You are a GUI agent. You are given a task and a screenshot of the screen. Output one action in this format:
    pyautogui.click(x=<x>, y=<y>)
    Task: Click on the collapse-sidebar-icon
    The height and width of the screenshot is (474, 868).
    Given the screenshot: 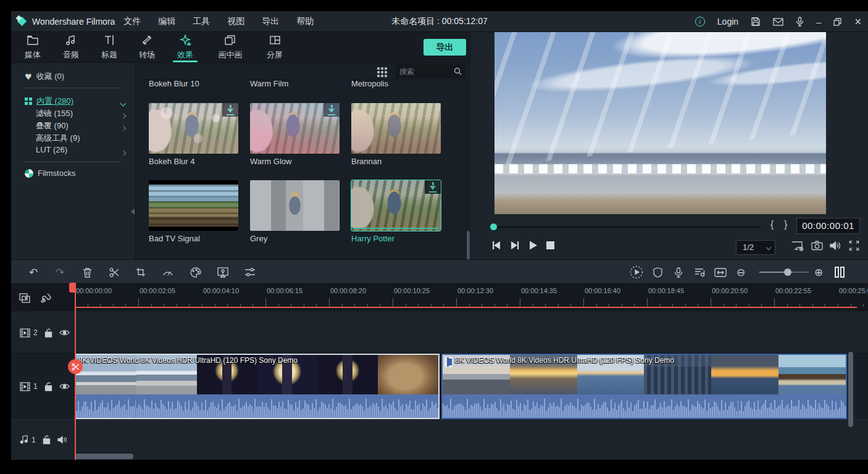 What is the action you would take?
    pyautogui.click(x=133, y=212)
    